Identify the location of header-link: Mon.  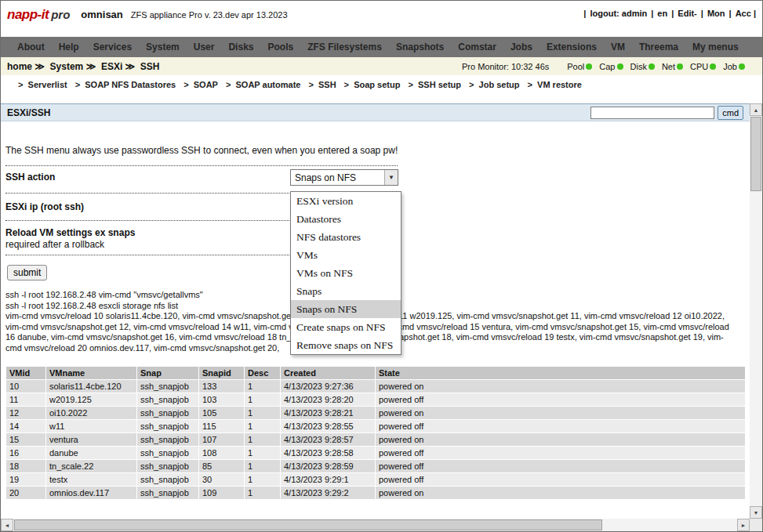
(711, 13).